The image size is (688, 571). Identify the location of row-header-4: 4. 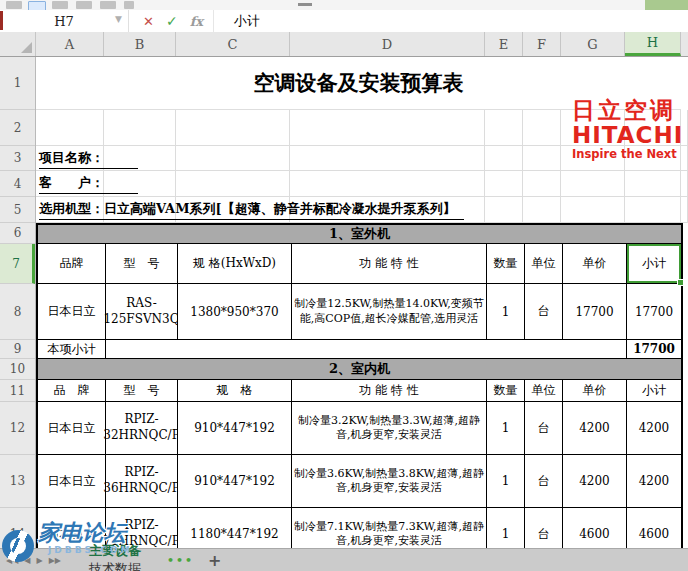
(18, 184).